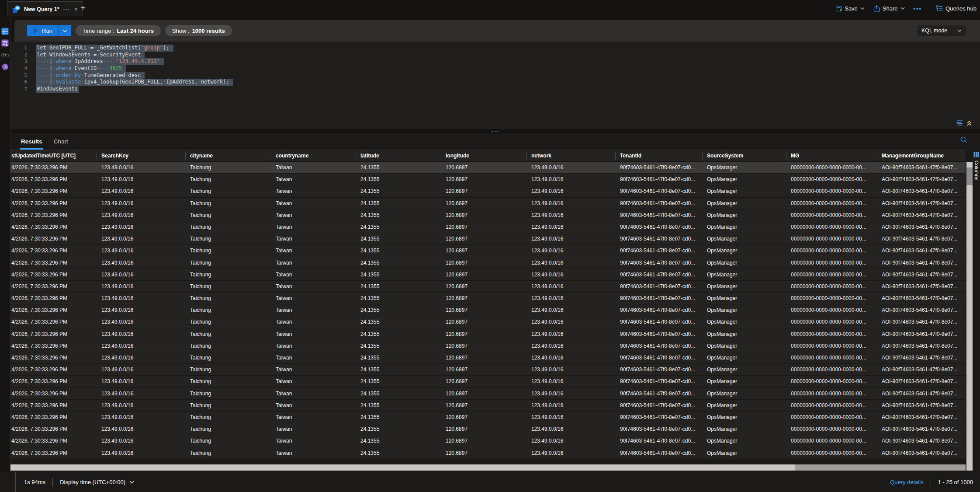 The image size is (980, 492). I want to click on tables-icon, so click(5, 31).